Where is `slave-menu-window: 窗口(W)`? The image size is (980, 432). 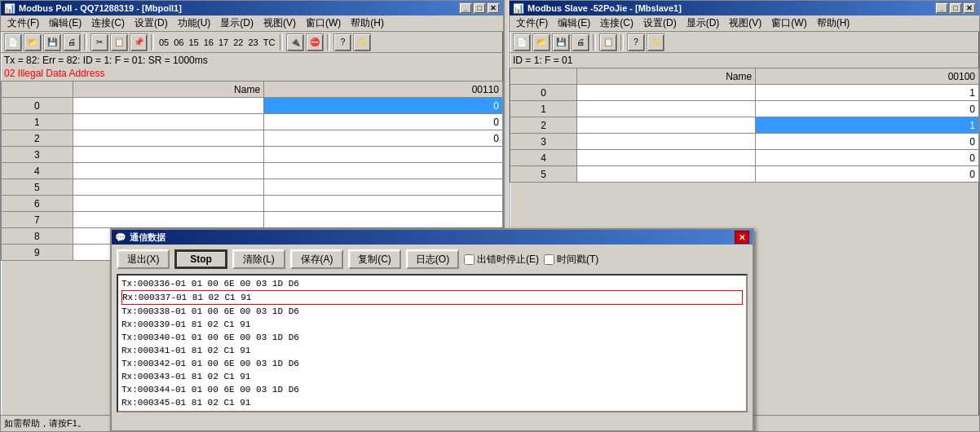
slave-menu-window: 窗口(W) is located at coordinates (789, 23).